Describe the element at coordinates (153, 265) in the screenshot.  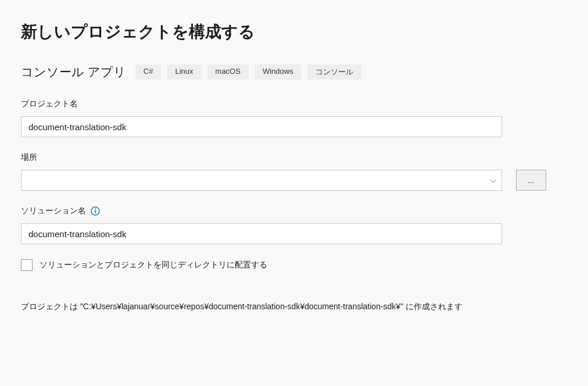
I see `same-directory-label: ソリューションとプロジェクトを同じディレクトリに配置する` at that location.